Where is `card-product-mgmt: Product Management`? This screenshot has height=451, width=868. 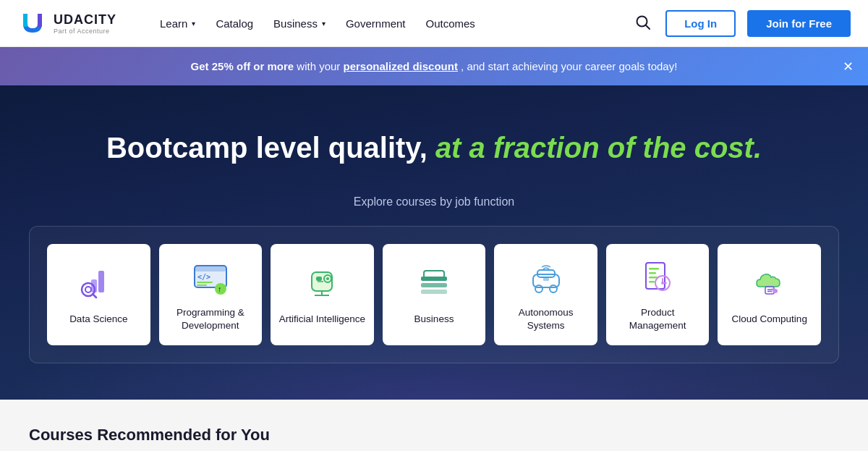 card-product-mgmt: Product Management is located at coordinates (658, 295).